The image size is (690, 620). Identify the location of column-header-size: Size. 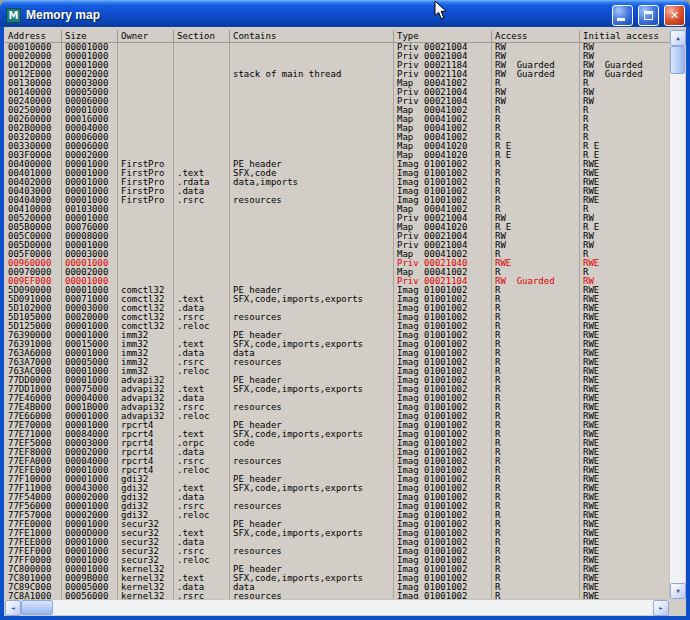
(90, 36).